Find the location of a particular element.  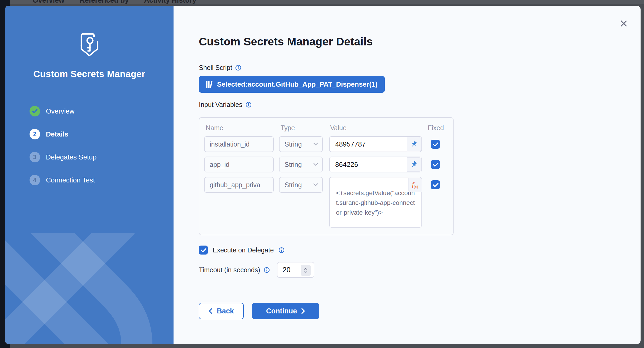

step-overview: Overview is located at coordinates (63, 111).